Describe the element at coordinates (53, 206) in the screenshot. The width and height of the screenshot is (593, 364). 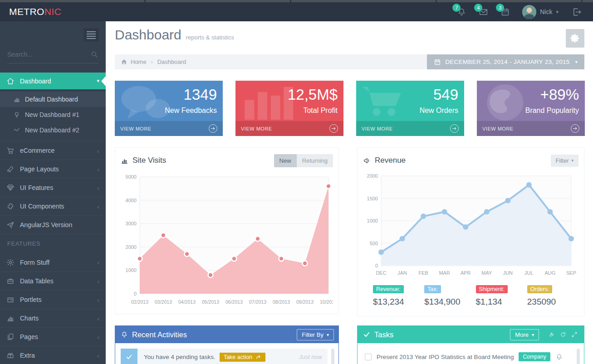
I see `sidebar-item-ui-components: UI Components ‹` at that location.